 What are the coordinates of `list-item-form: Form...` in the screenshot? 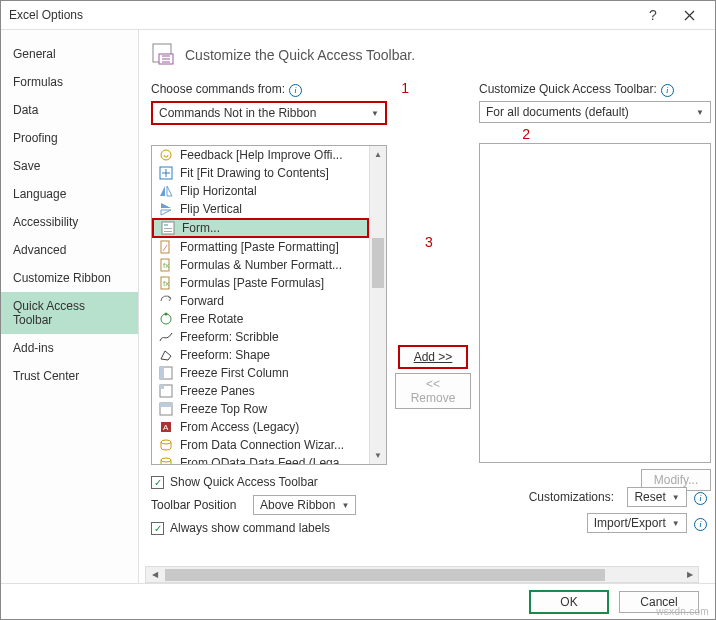 It's located at (260, 228).